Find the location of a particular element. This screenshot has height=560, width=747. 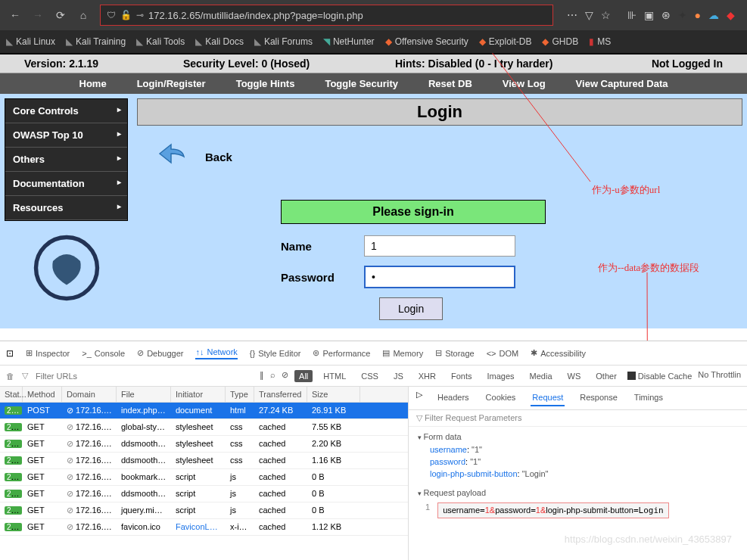

back-link: Back is located at coordinates (444, 157).